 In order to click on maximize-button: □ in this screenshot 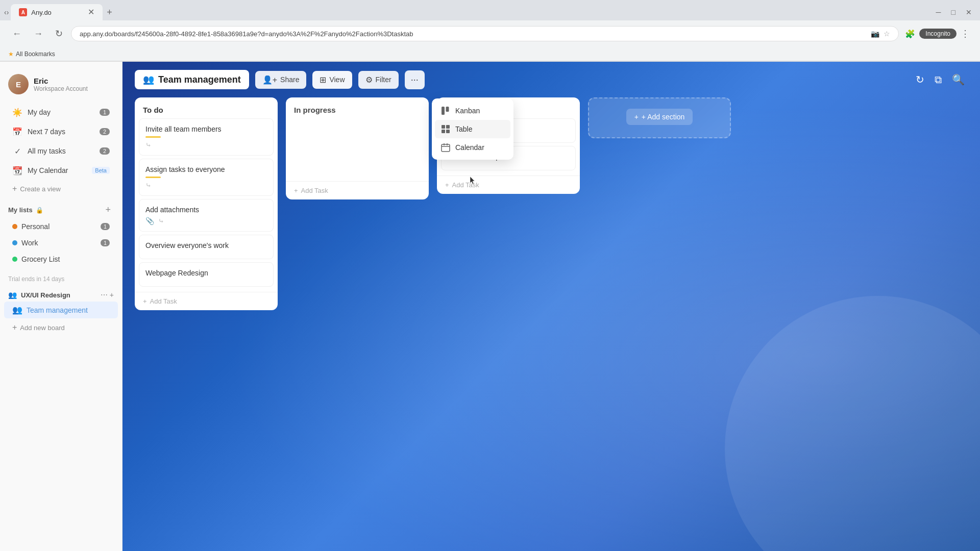, I will do `click(953, 12)`.